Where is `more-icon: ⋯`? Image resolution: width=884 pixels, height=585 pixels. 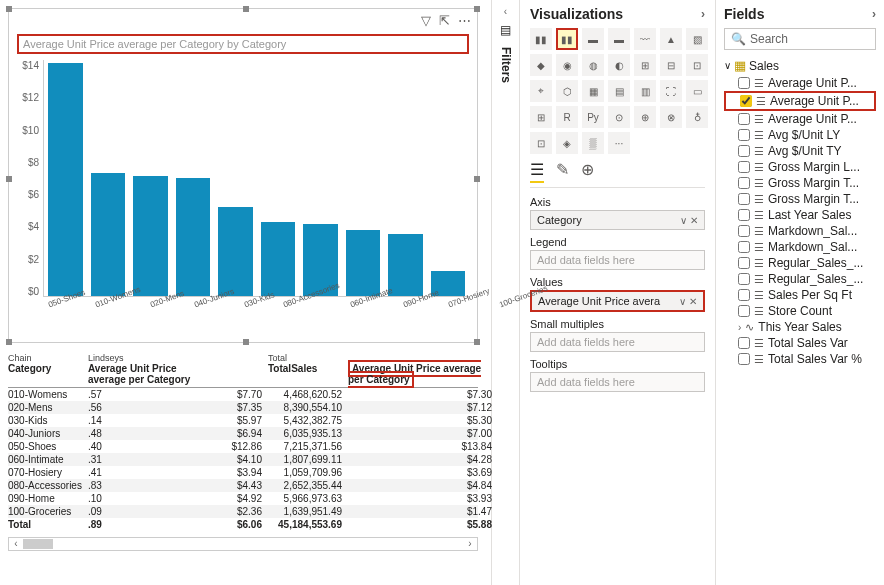 more-icon: ⋯ is located at coordinates (464, 20).